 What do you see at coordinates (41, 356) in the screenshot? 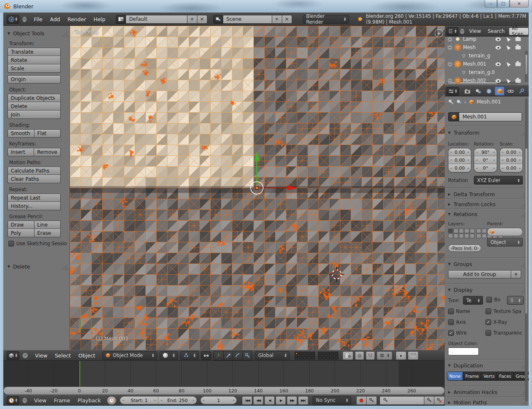
I see `view3d-menu-view: View` at bounding box center [41, 356].